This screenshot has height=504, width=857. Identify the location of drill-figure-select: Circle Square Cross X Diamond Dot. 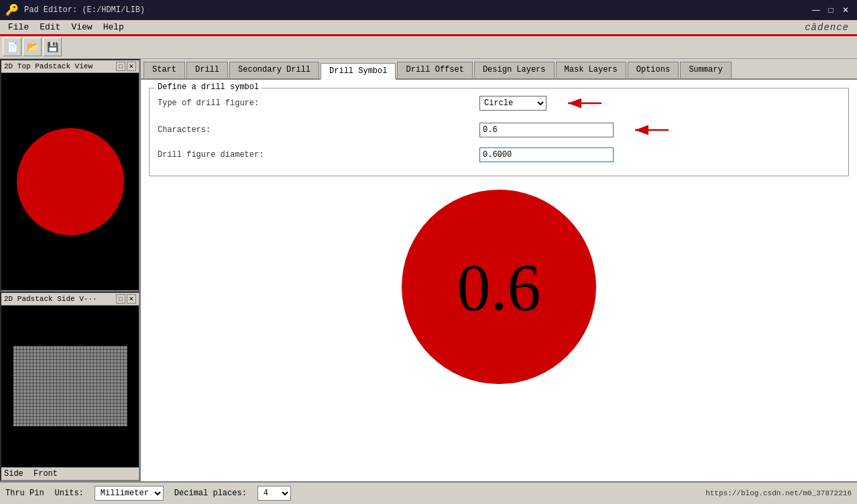
(513, 103).